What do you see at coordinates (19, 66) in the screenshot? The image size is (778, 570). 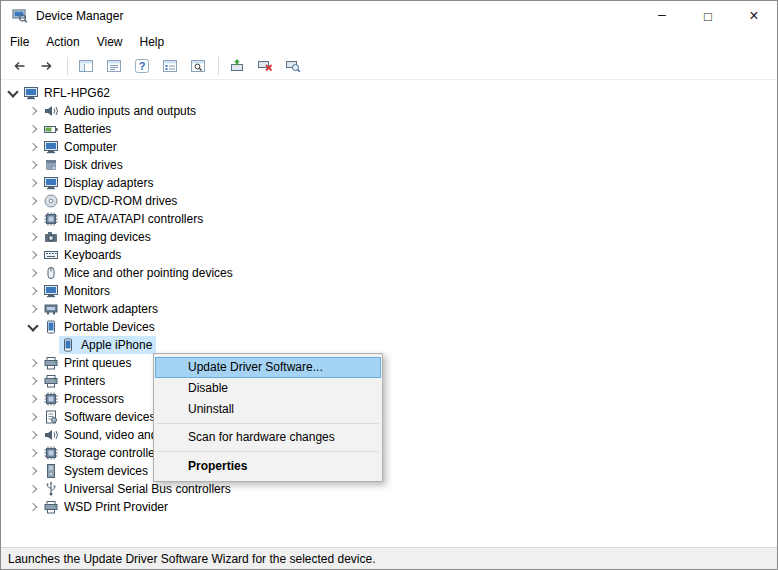 I see `back-button` at bounding box center [19, 66].